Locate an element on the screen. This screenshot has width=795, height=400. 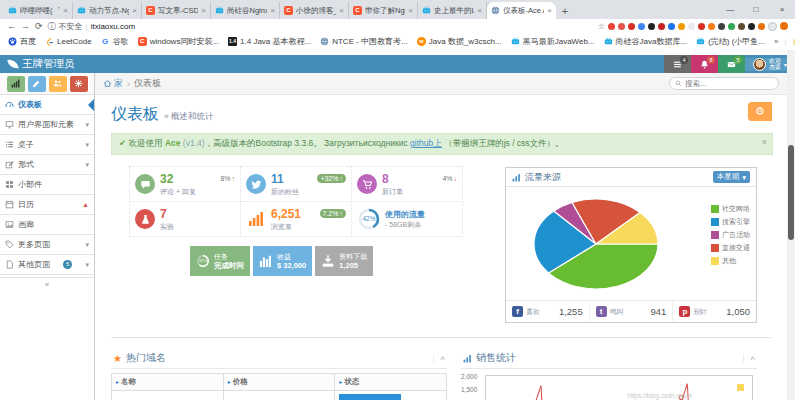
sidebar-item: 日历▲ is located at coordinates (47, 205).